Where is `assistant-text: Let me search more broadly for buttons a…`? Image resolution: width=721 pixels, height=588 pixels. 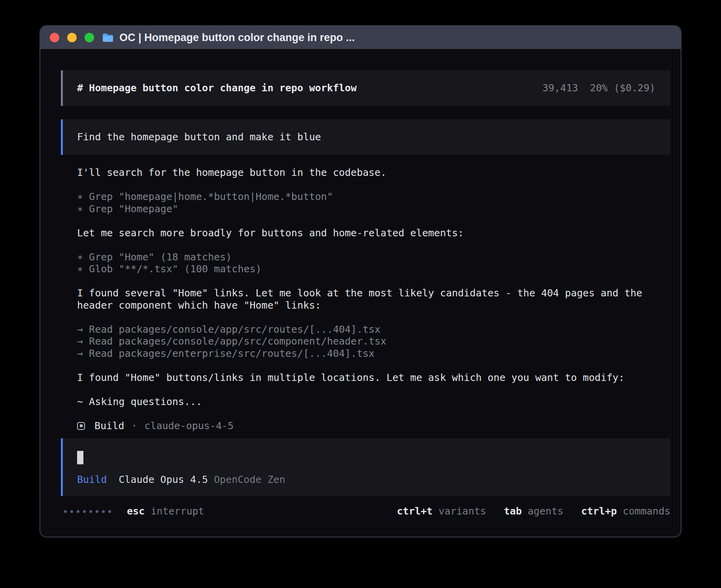 assistant-text: Let me search more broadly for buttons a… is located at coordinates (374, 233).